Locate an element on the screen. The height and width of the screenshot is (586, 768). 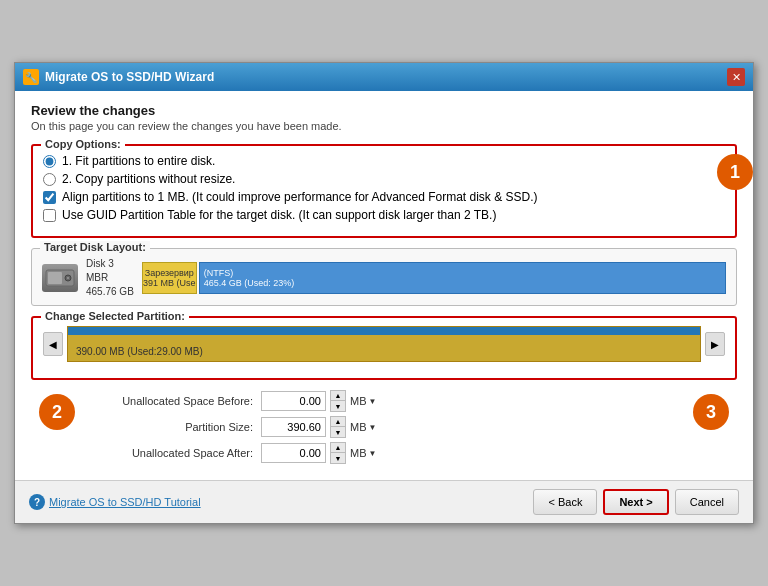
window-title: Migrate OS to SSD/HD Wizard is located at coordinates (130, 77).